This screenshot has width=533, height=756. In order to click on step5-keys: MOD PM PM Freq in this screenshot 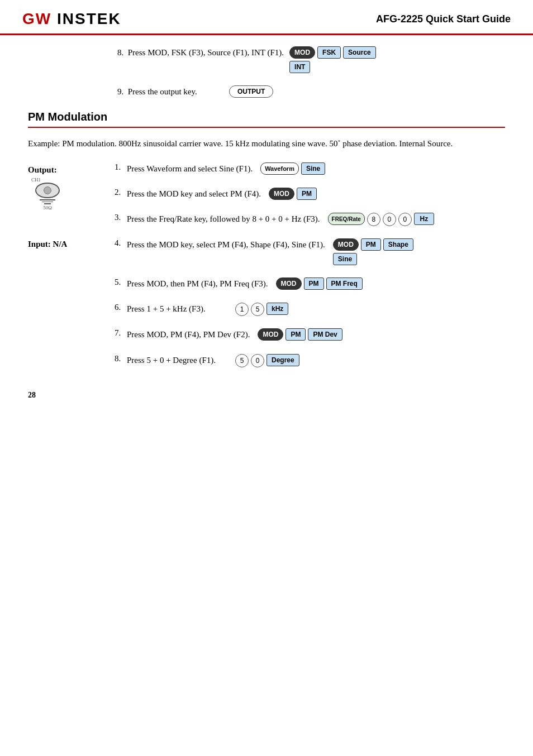, I will do `click(320, 284)`.